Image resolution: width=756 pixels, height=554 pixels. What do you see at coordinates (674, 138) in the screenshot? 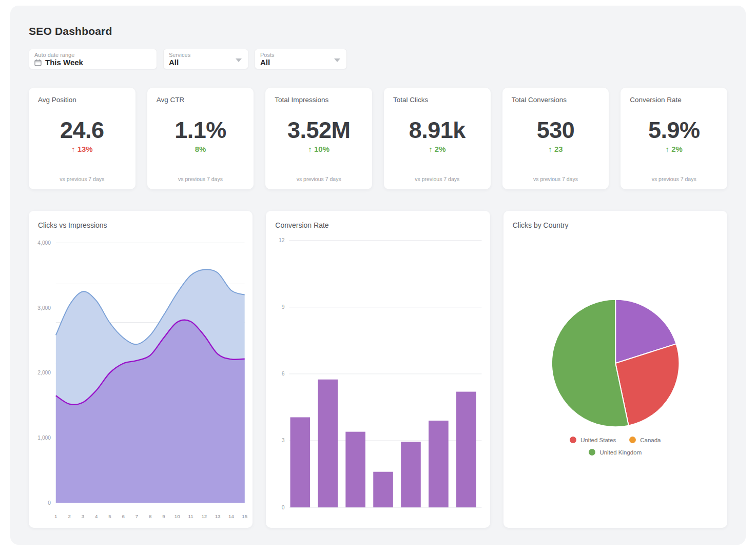
I see `kpi-card-conversion-rate: Conversion Rate 5.9% ↑ 2% vs previous 7 …` at bounding box center [674, 138].